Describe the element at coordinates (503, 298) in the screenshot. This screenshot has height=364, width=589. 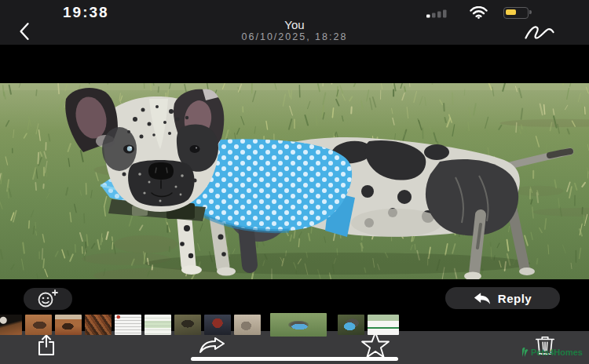
I see `reply-button: Reply` at that location.